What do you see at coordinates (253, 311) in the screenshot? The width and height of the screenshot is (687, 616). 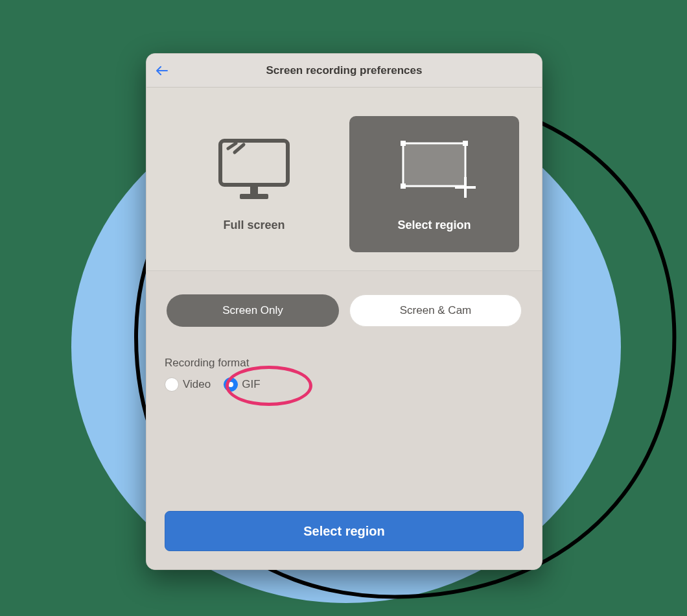 I see `pill-label: Screen Only` at bounding box center [253, 311].